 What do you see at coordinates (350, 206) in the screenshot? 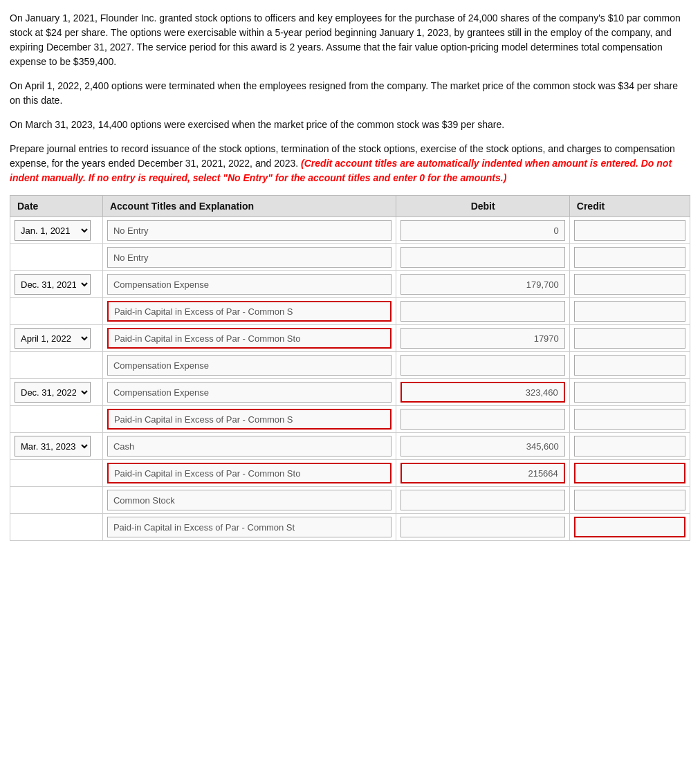
I see `table-header-row: Date Account Titles and Explanation Debi…` at bounding box center [350, 206].